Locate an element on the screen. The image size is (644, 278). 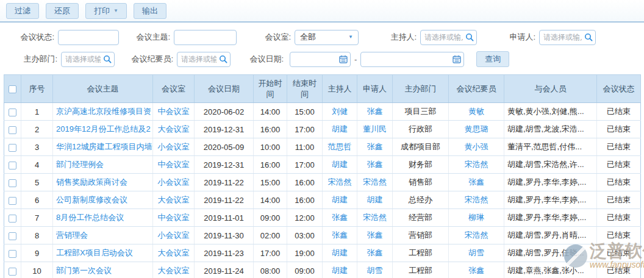
search-button: 查询 is located at coordinates (493, 59).